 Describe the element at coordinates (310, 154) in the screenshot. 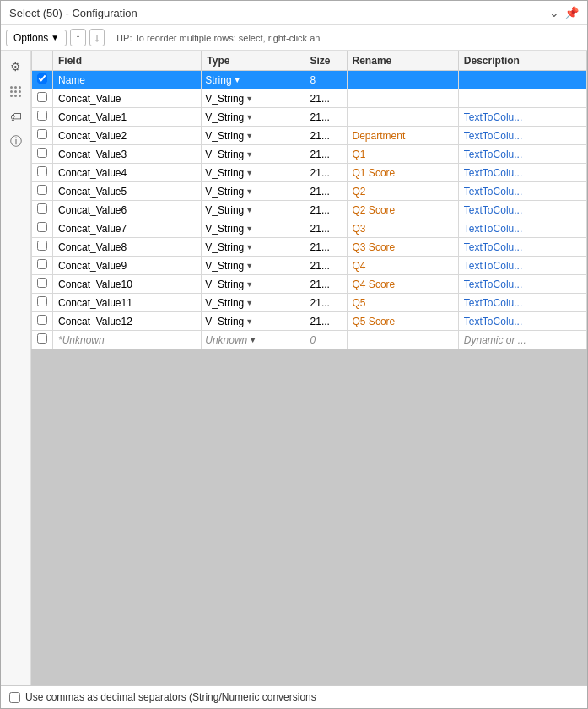

I see `table-row: Concat_Value3V_String▼21...Q1TextToColu.…` at that location.